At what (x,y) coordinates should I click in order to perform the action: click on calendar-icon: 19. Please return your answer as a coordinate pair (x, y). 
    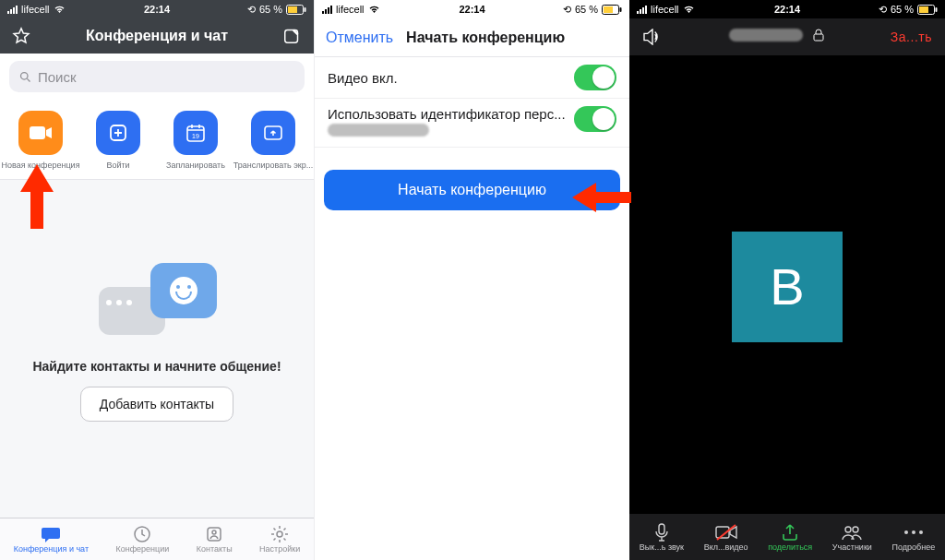
    Looking at the image, I should click on (196, 133).